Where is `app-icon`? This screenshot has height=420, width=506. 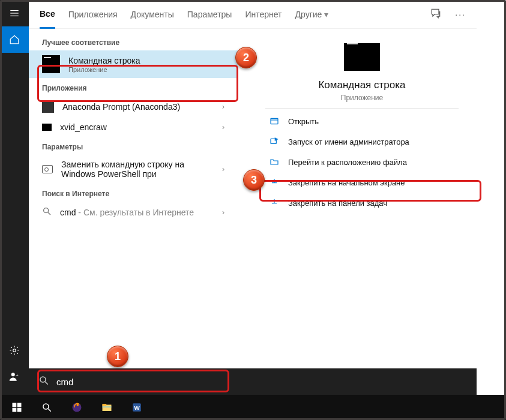
app-icon is located at coordinates (47, 127).